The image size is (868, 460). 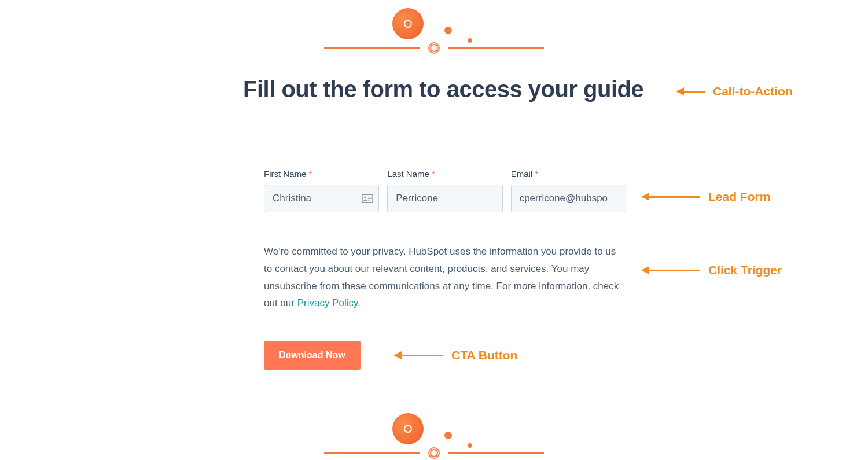 I want to click on email-input, so click(x=568, y=198).